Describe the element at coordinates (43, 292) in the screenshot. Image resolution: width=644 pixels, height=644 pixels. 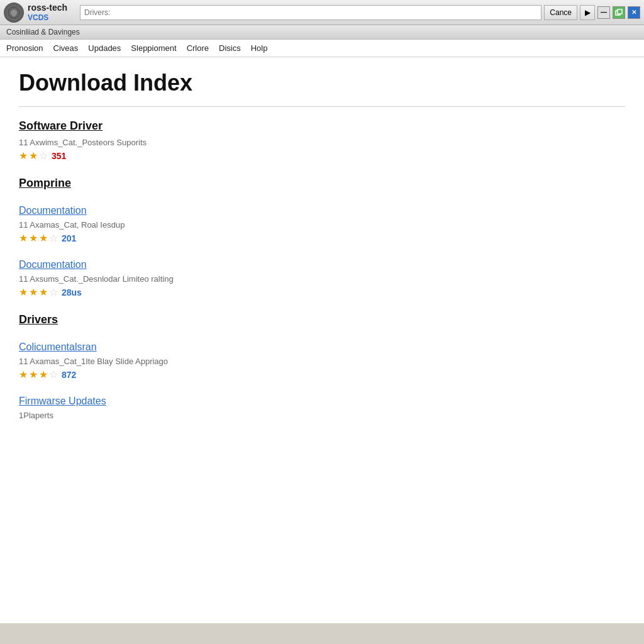
I see `doc2-star-3: ★` at that location.